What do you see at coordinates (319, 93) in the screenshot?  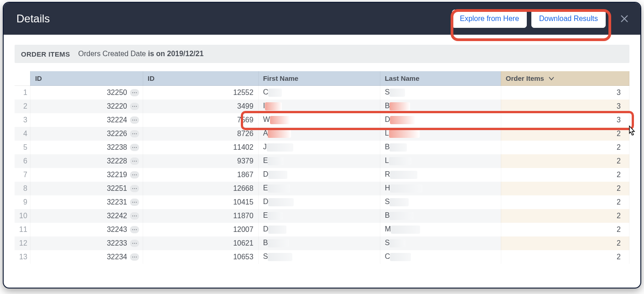 I see `cell-first-name: C` at bounding box center [319, 93].